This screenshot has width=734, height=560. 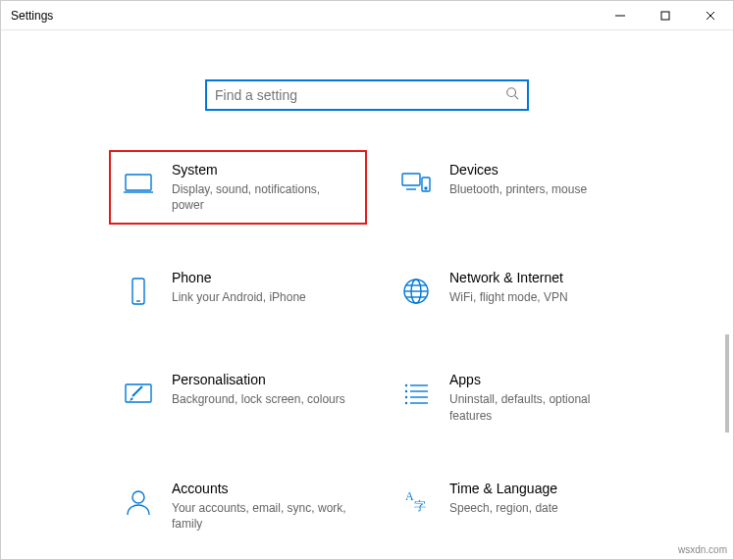 I want to click on scrollbar-thumb, so click(x=727, y=383).